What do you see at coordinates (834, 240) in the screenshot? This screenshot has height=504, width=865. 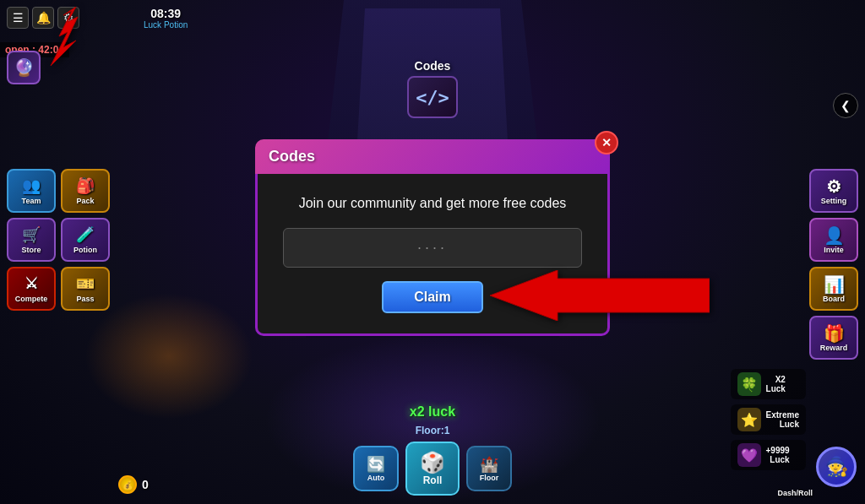 I see `invite-button: 👤 Invite` at bounding box center [834, 240].